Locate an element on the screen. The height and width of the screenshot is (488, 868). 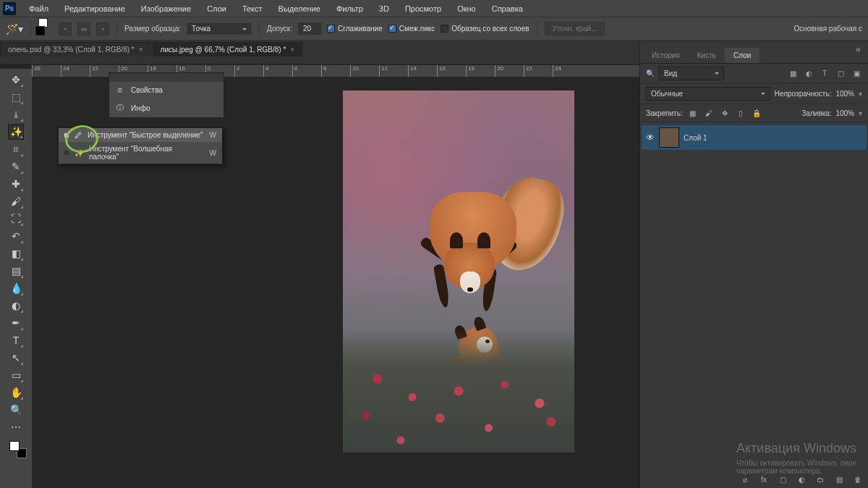
sample-all-layers-checkbox: Образец со всех слоев is located at coordinates (485, 29).